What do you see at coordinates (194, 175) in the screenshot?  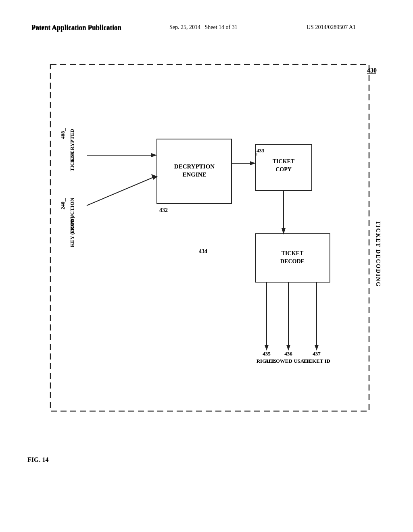 I see `decrypt-engine2: ENGINE` at bounding box center [194, 175].